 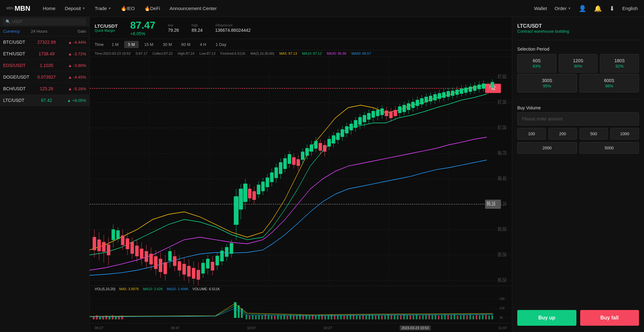 I want to click on currency-row-eth: ETH/USDT 1738.49 ▲ -3.72%, so click(x=45, y=54).